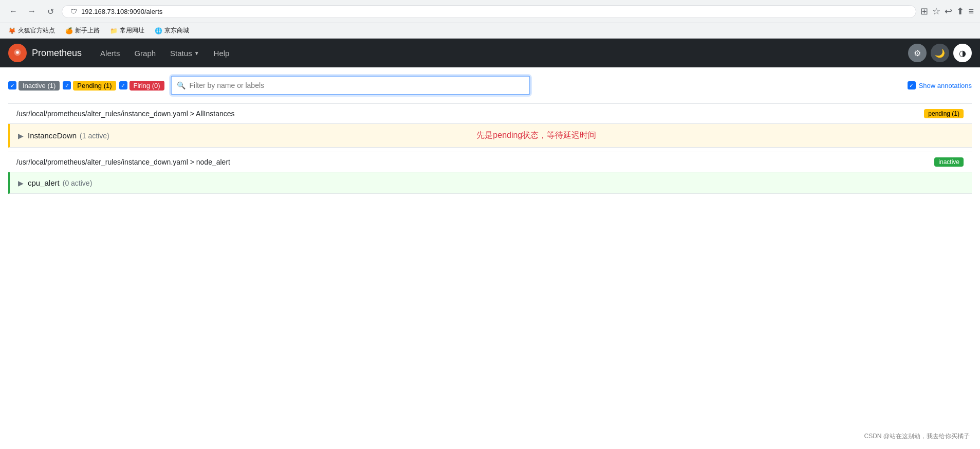 The image size is (980, 449). What do you see at coordinates (32, 11) in the screenshot?
I see `forward-button: →` at bounding box center [32, 11].